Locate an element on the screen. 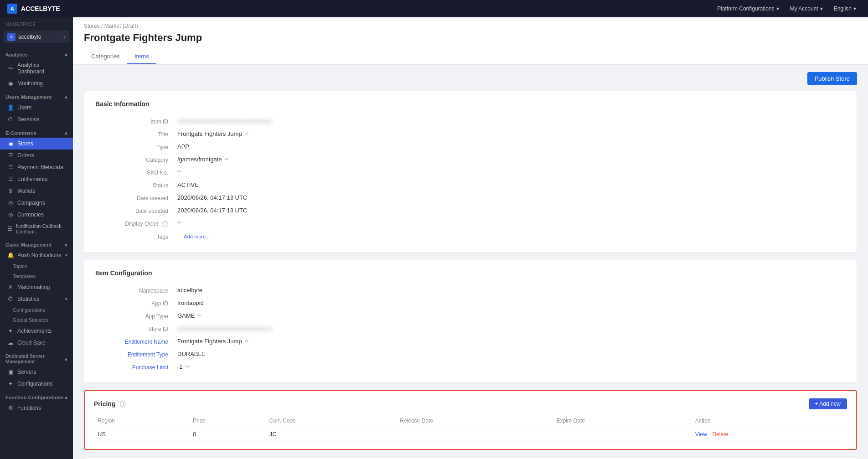 Image resolution: width=868 pixels, height=459 pixels. sidebar-item-notification-callback: ☰ Notification Callback Configur... is located at coordinates (36, 229).